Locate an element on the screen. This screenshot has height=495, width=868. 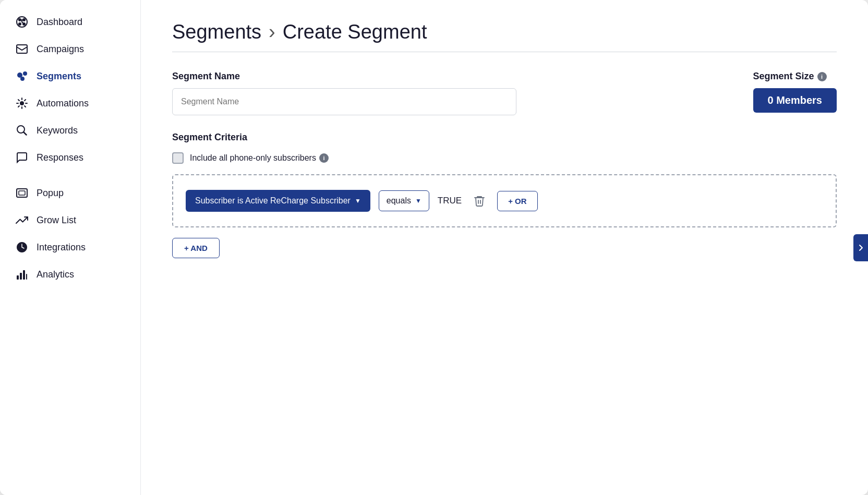
sidebar-item-label: Integrations is located at coordinates (61, 247).